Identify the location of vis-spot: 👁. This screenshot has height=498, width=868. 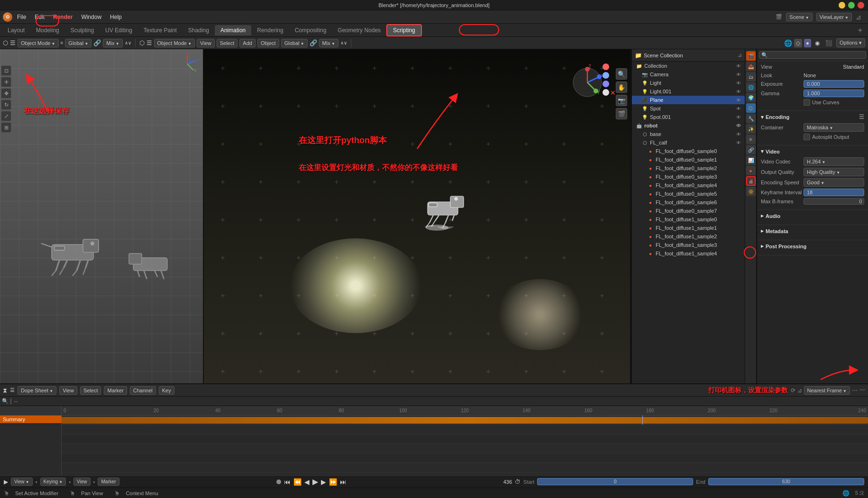
(739, 109).